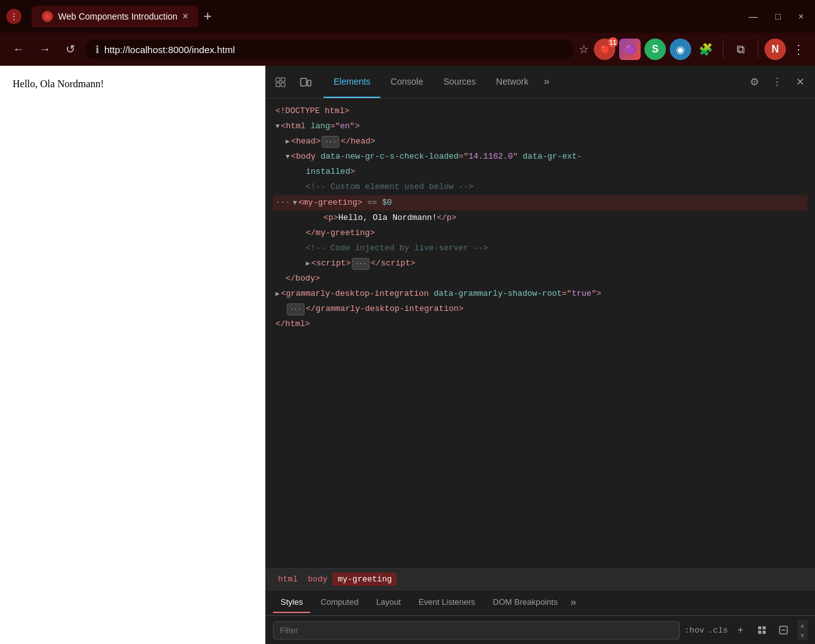  I want to click on blue-extension-icon: ◉, so click(680, 49).